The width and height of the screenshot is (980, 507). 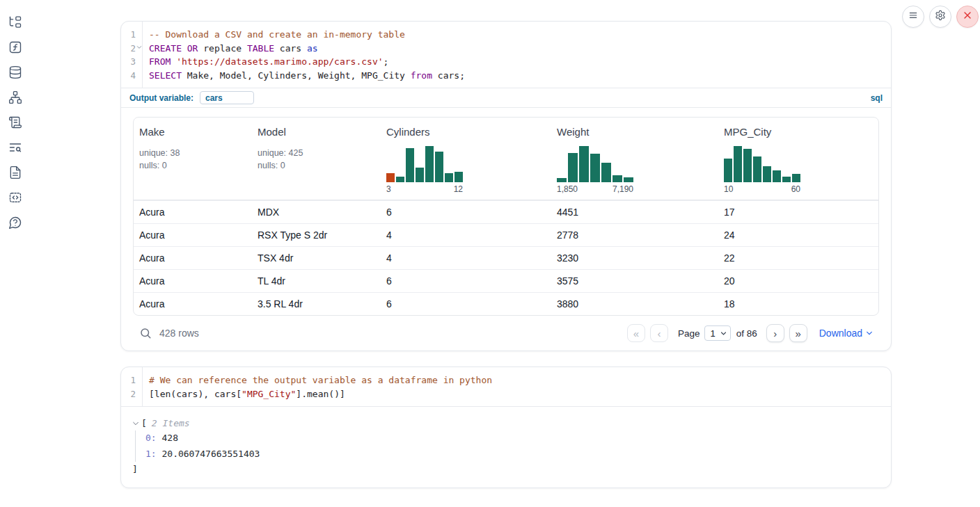 What do you see at coordinates (139, 47) in the screenshot?
I see `fold-chevron-icon` at bounding box center [139, 47].